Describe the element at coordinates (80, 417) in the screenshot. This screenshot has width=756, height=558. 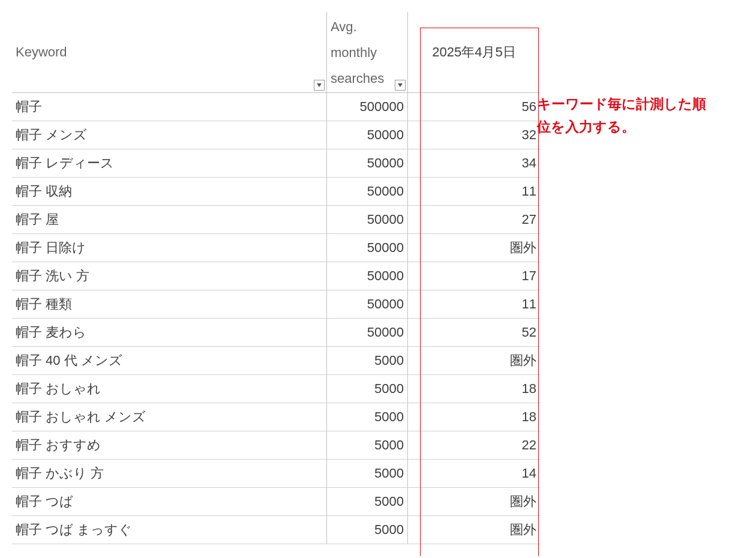
I see `keyword-text: 帽子 おしゃれ メンズ` at that location.